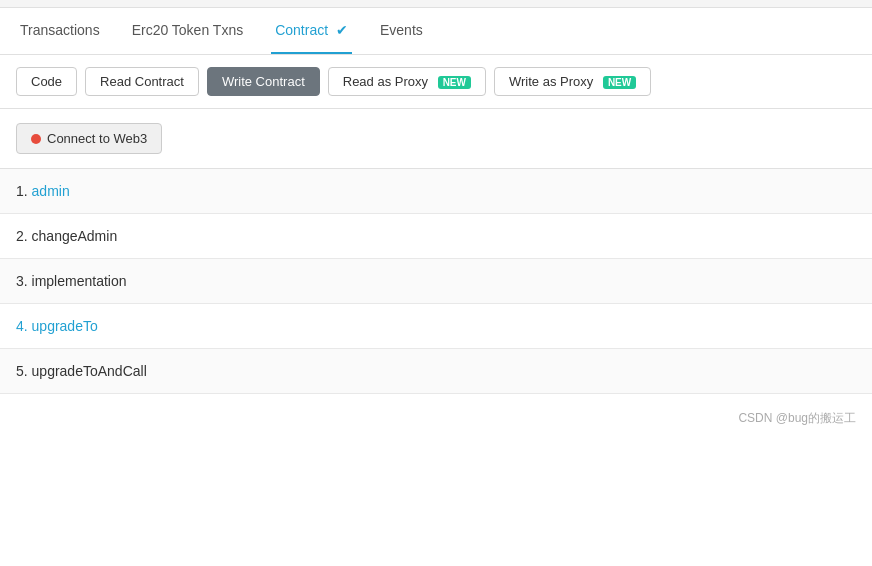  What do you see at coordinates (436, 236) in the screenshot?
I see `list-item: 2. changeAdmin` at bounding box center [436, 236].